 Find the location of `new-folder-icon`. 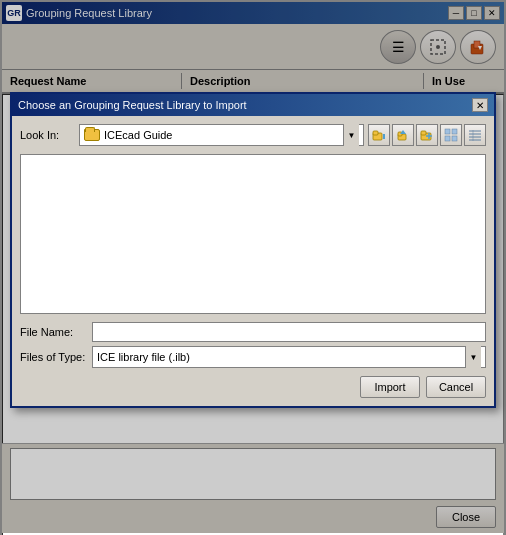

new-folder-icon is located at coordinates (427, 135).